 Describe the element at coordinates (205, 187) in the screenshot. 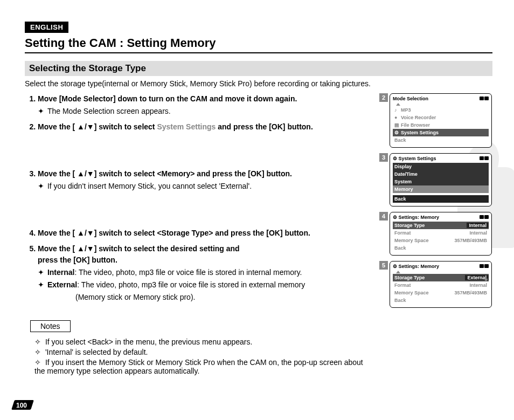

I see `step-3-sub: If you didn't insert Memory Stick, you c…` at that location.